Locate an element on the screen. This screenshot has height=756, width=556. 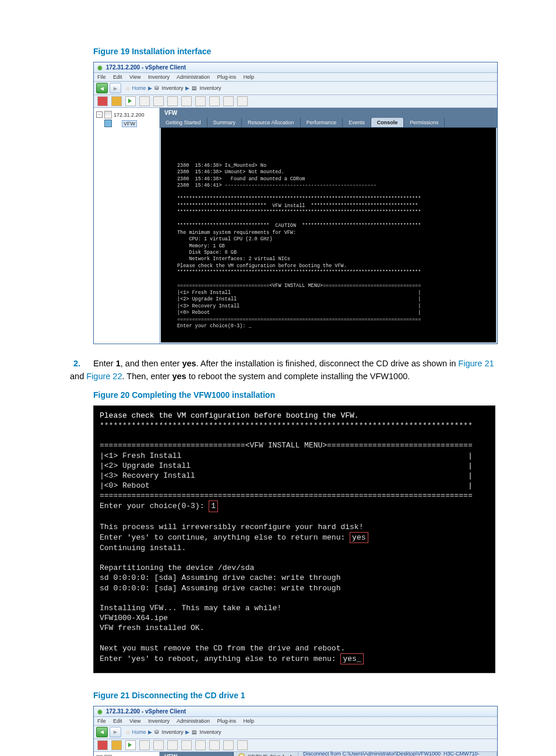
step-text: . After the installation is finished, di… is located at coordinates (328, 363).